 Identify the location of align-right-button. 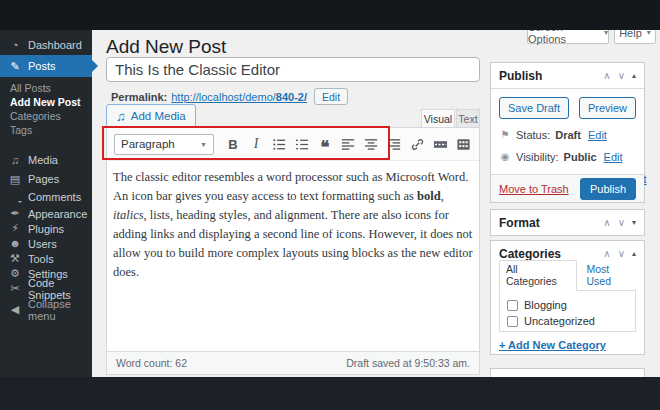
(394, 144).